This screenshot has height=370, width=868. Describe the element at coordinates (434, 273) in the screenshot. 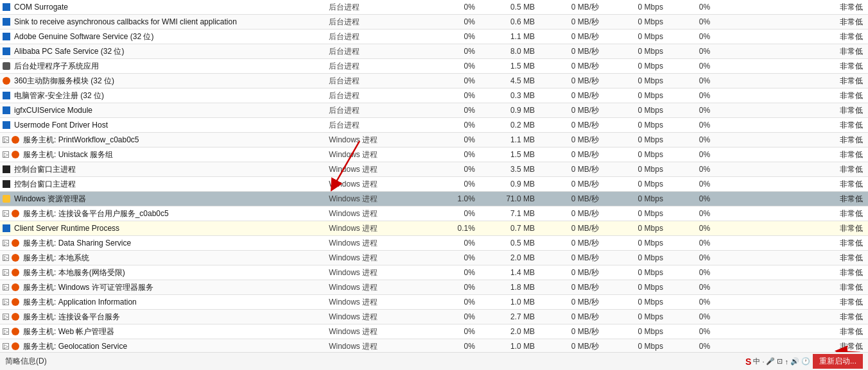

I see `table-row: ▷服务主机: 本地服务(网络受限) Windows 进程 0% 1.4 MB 0…` at that location.